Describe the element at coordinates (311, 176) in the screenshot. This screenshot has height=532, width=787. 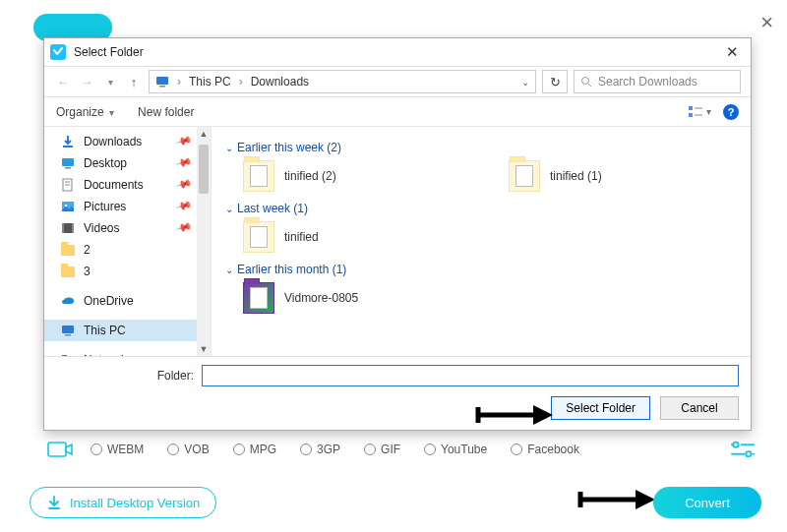
I see `folder-name: tinified (2)` at that location.